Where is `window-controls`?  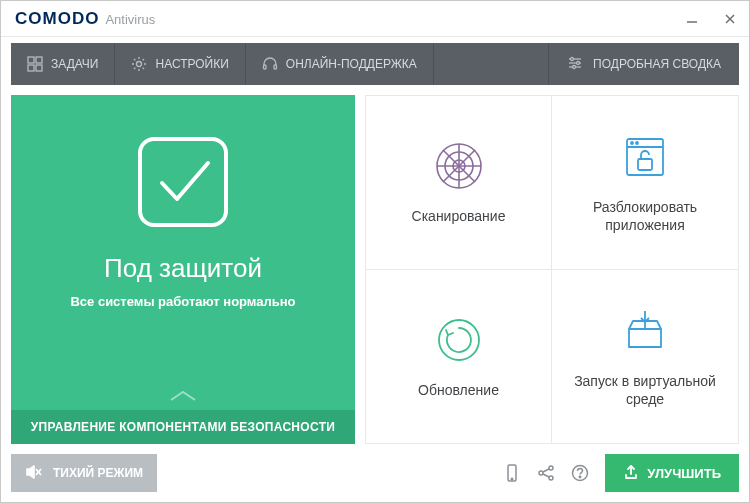
window-controls is located at coordinates (711, 19).